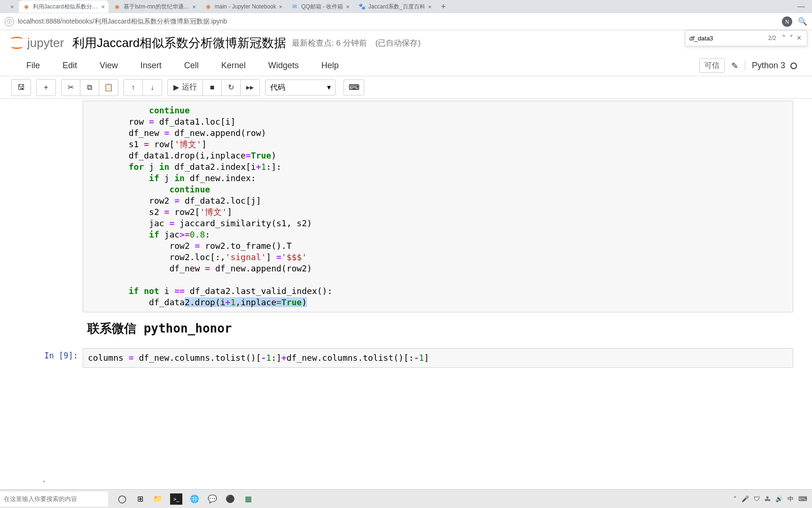  Describe the element at coordinates (406, 22) in the screenshot. I see `address-bar: ⓘ localhost:8888/notebooks/利用Jaccard相似系数…` at that location.